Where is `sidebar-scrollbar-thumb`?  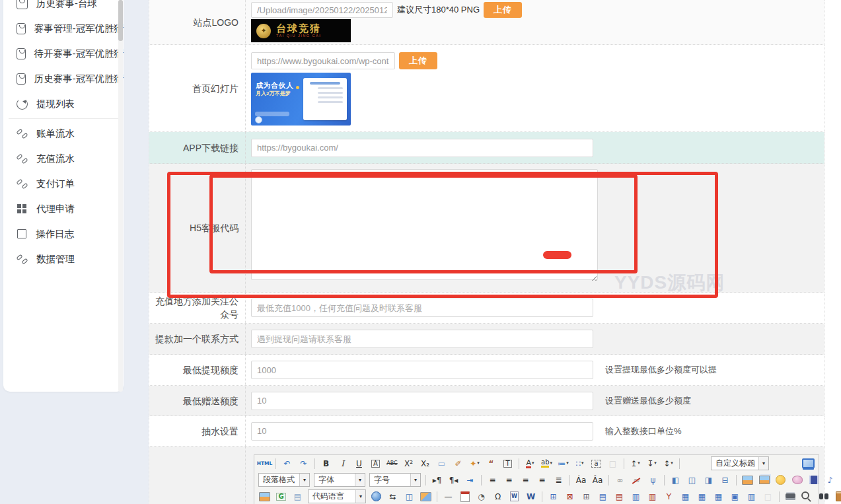
sidebar-scrollbar-thumb is located at coordinates (120, 20).